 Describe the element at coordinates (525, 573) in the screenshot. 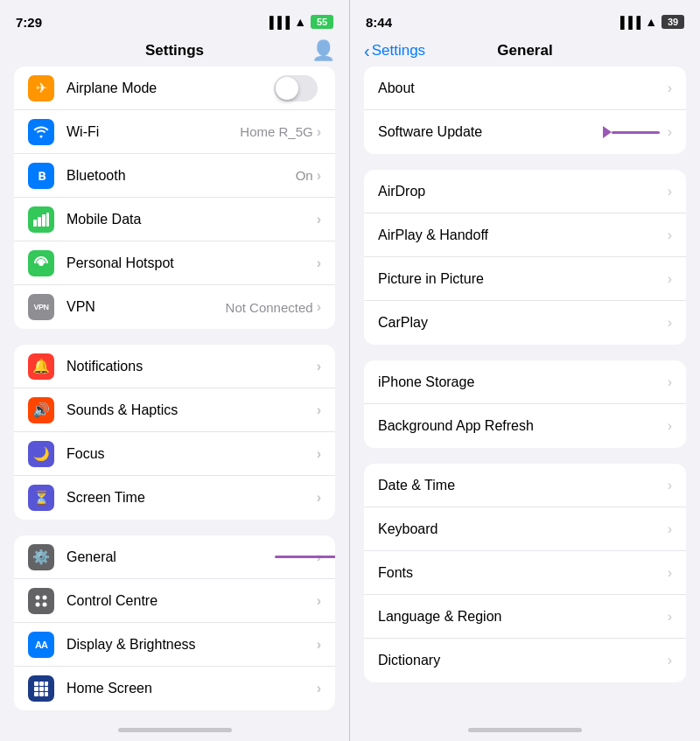

I see `fonts-row: Fonts ›` at that location.